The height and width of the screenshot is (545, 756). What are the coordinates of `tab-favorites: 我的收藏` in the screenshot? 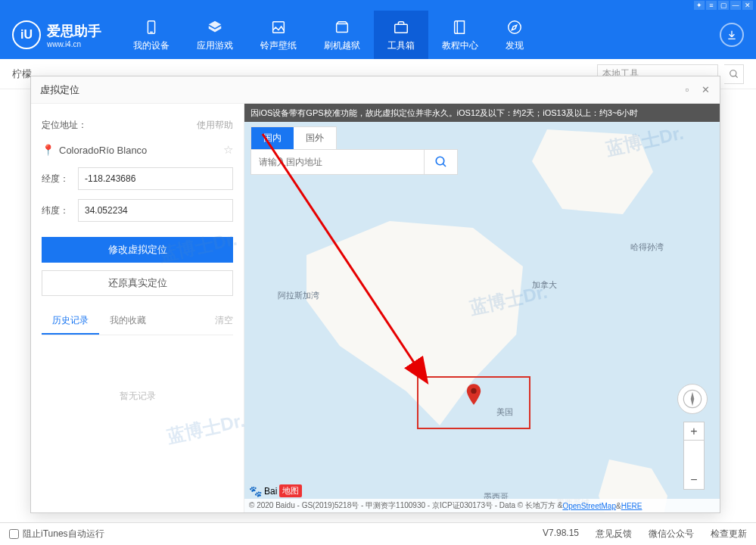 It's located at (128, 321).